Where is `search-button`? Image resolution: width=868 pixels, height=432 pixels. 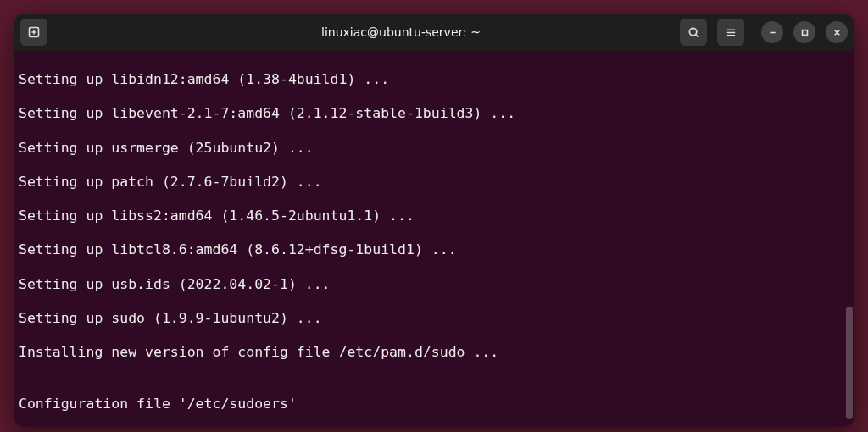 search-button is located at coordinates (693, 32).